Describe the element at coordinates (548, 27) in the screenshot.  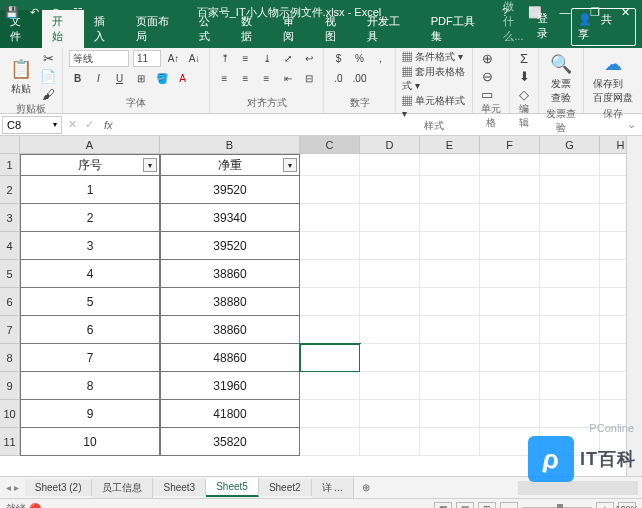
I see `login-link: 登录` at that location.